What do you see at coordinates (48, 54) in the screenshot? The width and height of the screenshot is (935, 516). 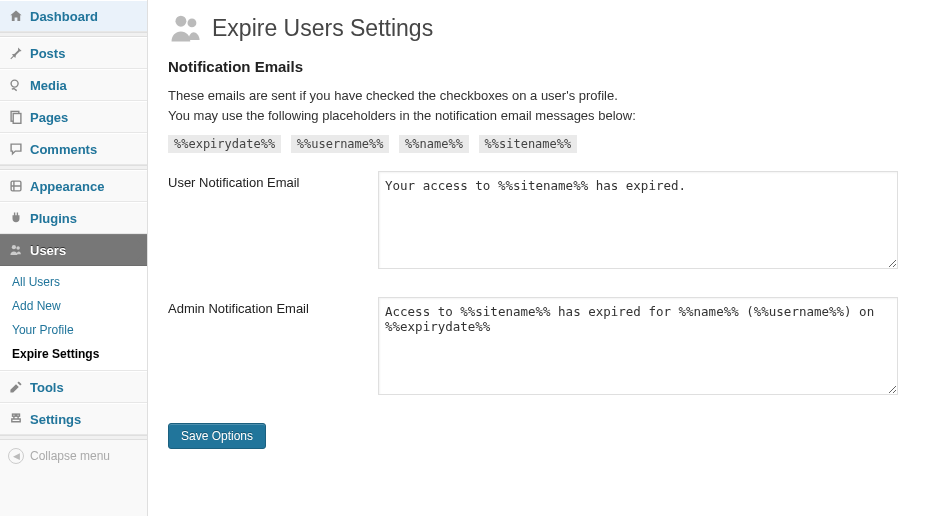 I see `sidebar-item-label: Posts` at bounding box center [48, 54].